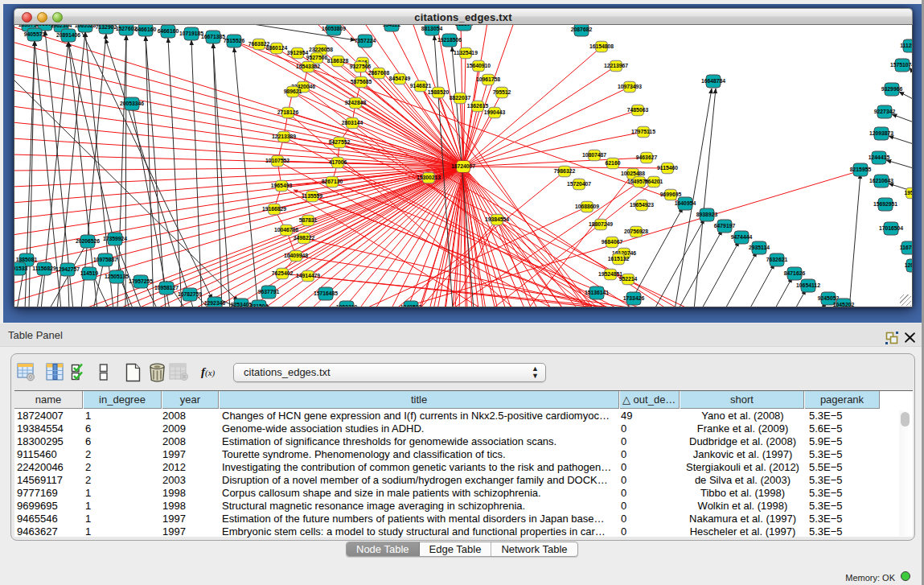 The image size is (924, 585). I want to click on svg-text: 9242848, so click(355, 103).